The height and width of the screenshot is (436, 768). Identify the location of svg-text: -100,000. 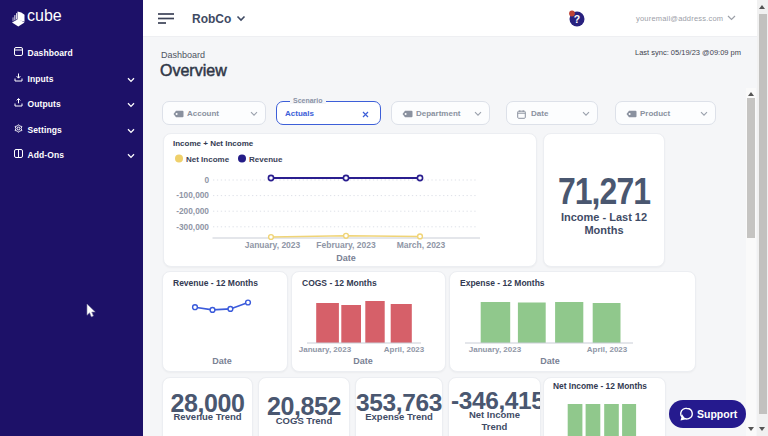
(192, 195).